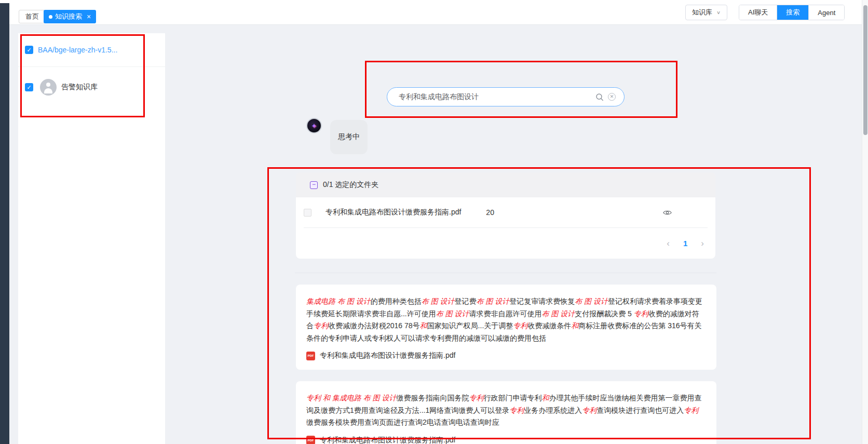 Image resolution: width=868 pixels, height=444 pixels. What do you see at coordinates (314, 185) in the screenshot?
I see `indeterminate-checkbox-icon: −` at bounding box center [314, 185].